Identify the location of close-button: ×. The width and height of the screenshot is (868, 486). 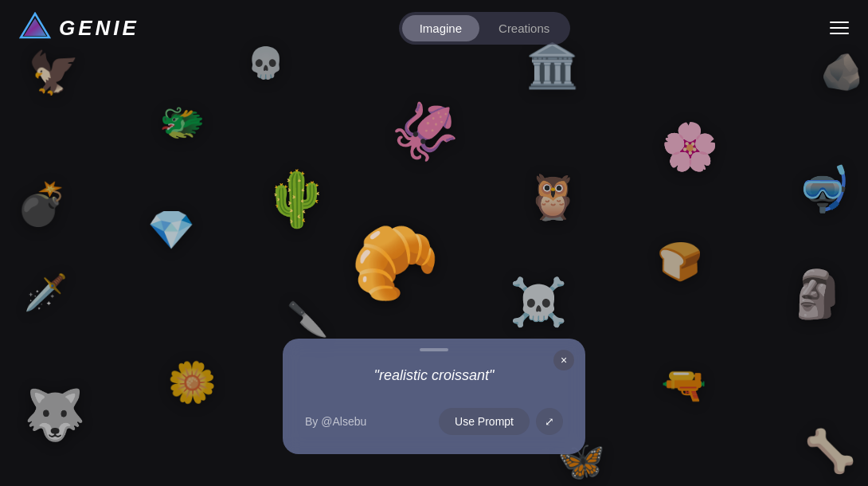
(564, 360).